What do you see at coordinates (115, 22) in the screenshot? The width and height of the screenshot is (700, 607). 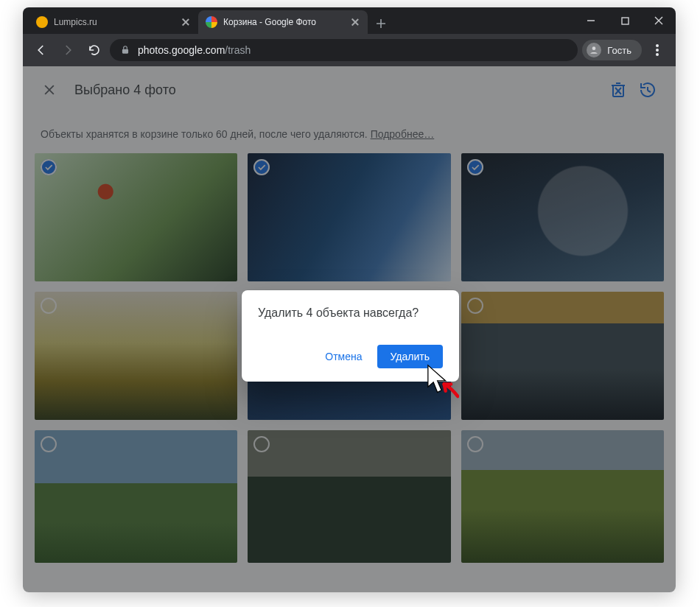 I see `tab-title: Lumpics.ru` at bounding box center [115, 22].